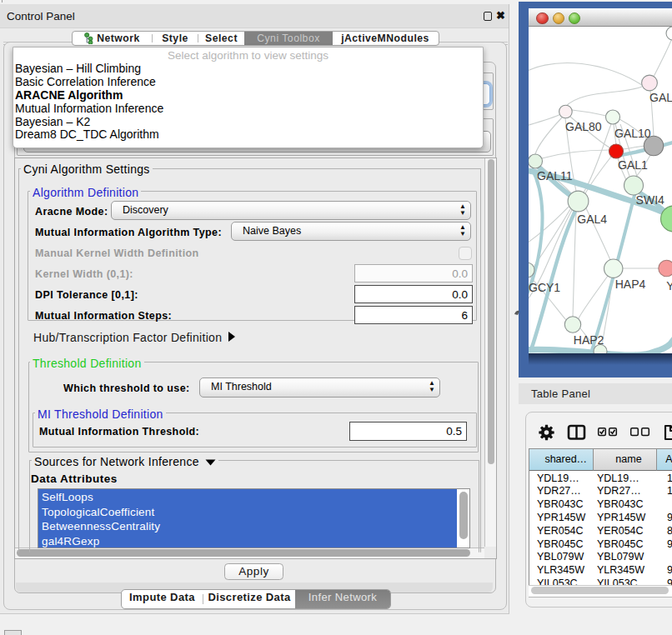 The width and height of the screenshot is (672, 635). Describe the element at coordinates (630, 284) in the screenshot. I see `svg-text: HAP4` at that location.